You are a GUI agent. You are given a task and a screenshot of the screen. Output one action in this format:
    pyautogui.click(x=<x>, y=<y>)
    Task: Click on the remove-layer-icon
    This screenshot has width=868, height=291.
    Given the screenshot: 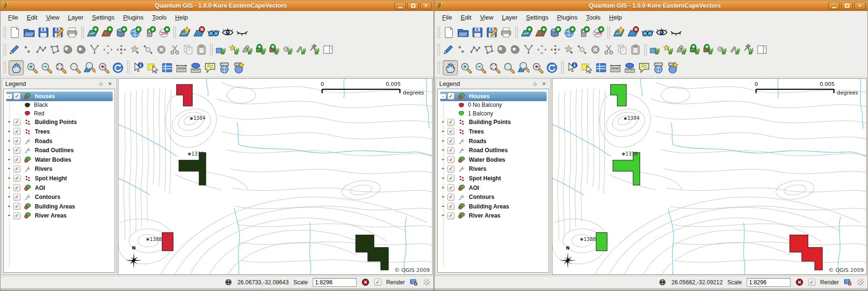 What is the action you would take?
    pyautogui.click(x=633, y=32)
    